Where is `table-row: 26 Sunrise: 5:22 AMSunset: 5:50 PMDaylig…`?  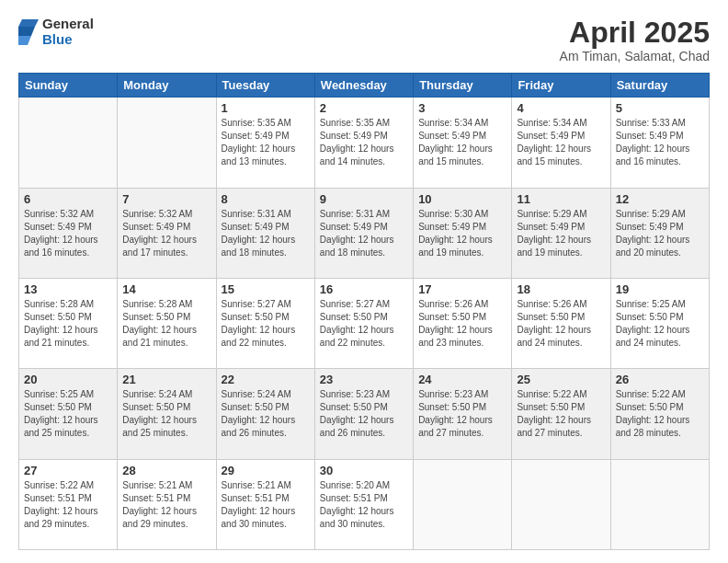 table-row: 26 Sunrise: 5:22 AMSunset: 5:50 PMDaylig… is located at coordinates (660, 414).